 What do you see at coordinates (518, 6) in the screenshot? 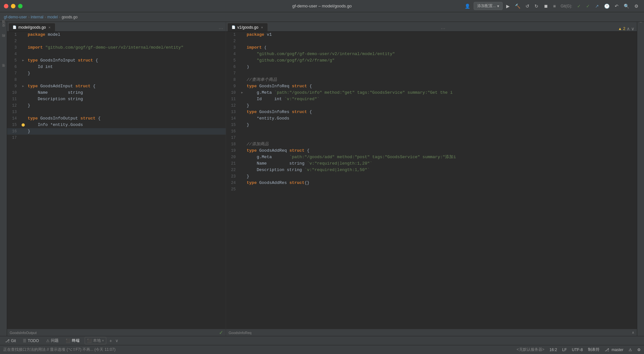
I see `build-icon: 🔨` at bounding box center [518, 6].